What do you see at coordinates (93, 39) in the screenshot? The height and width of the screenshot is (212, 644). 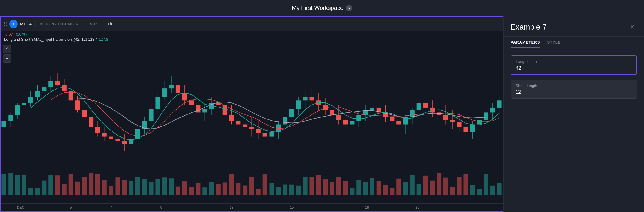 I see `indicator-val1: 123.4` at bounding box center [93, 39].